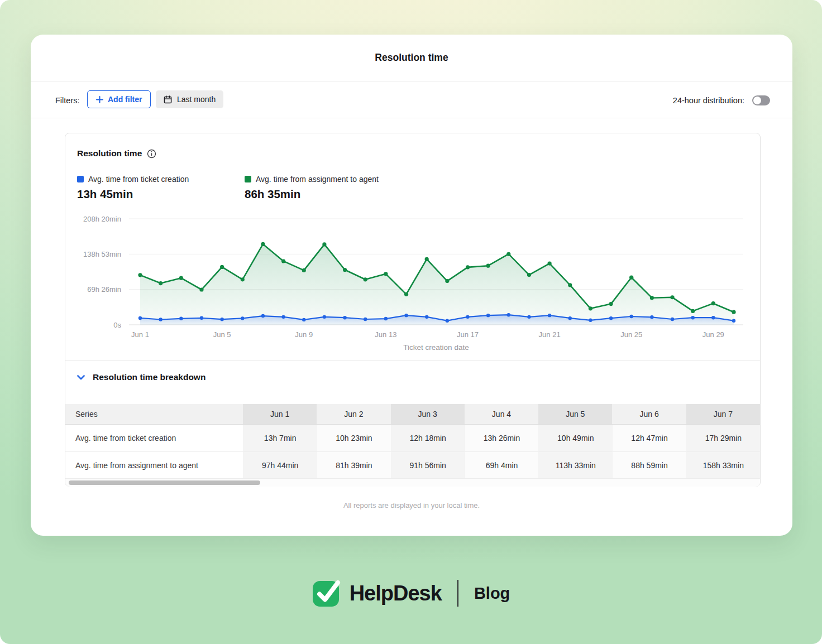 The image size is (822, 644). I want to click on table-header-cell: Jun 6, so click(649, 414).